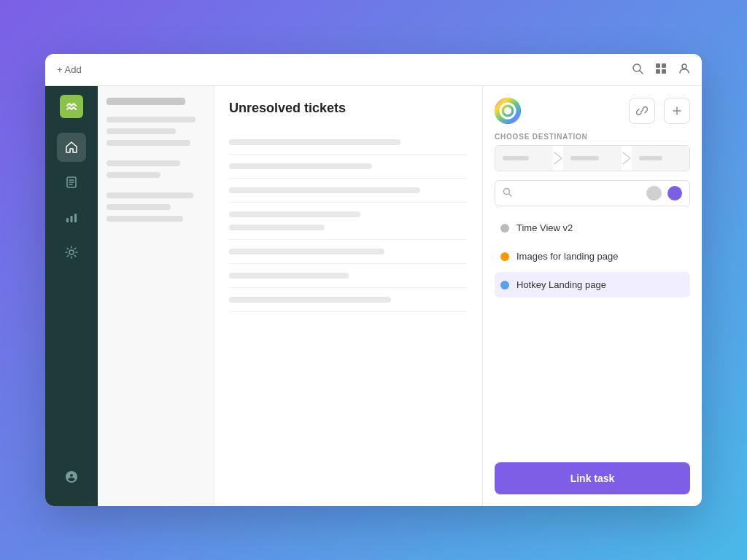 This screenshot has height=560, width=747. What do you see at coordinates (592, 158) in the screenshot?
I see `destination-steps` at bounding box center [592, 158].